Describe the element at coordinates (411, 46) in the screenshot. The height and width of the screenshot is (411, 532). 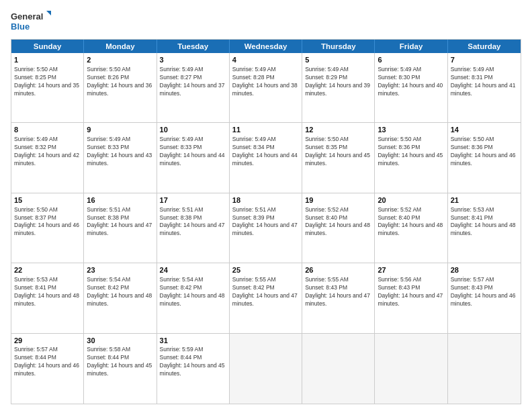
I see `cal-header-friday: Friday` at that location.